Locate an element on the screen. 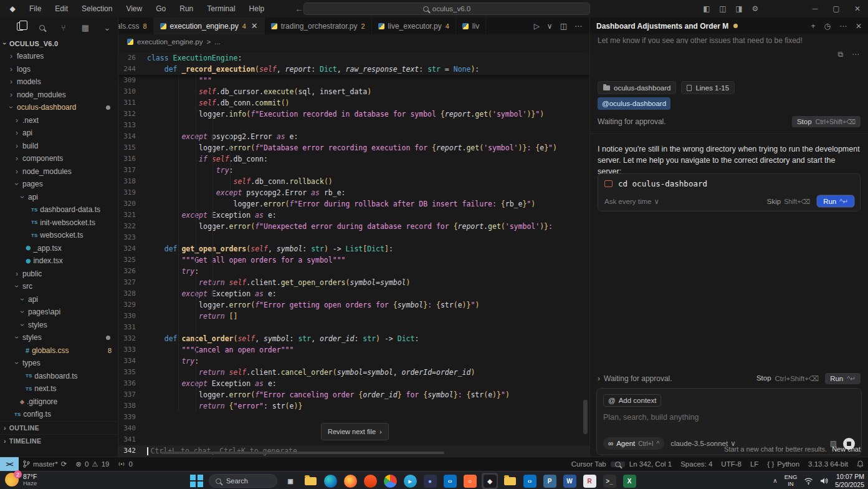 Image resolution: width=868 pixels, height=489 pixels. weather-widget: 2 87°FHaze is located at coordinates (21, 480).